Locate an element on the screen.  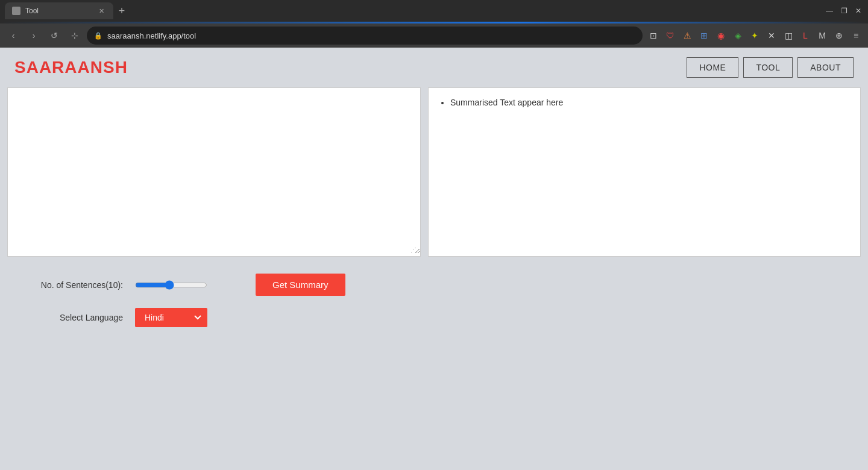
browser-titlebar: Tool ✕ + — ❐ ✕ is located at coordinates (434, 11).